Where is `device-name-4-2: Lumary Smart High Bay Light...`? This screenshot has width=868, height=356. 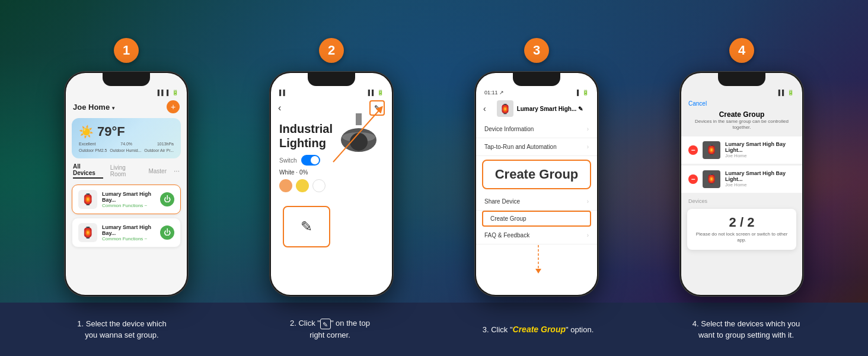
device-name-4-2: Lumary Smart High Bay Light... is located at coordinates (760, 176).